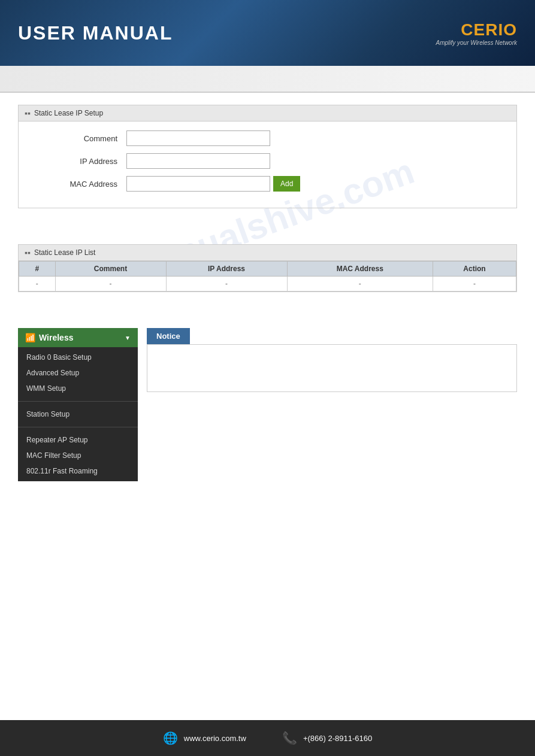  I want to click on col-action: Action, so click(474, 269).